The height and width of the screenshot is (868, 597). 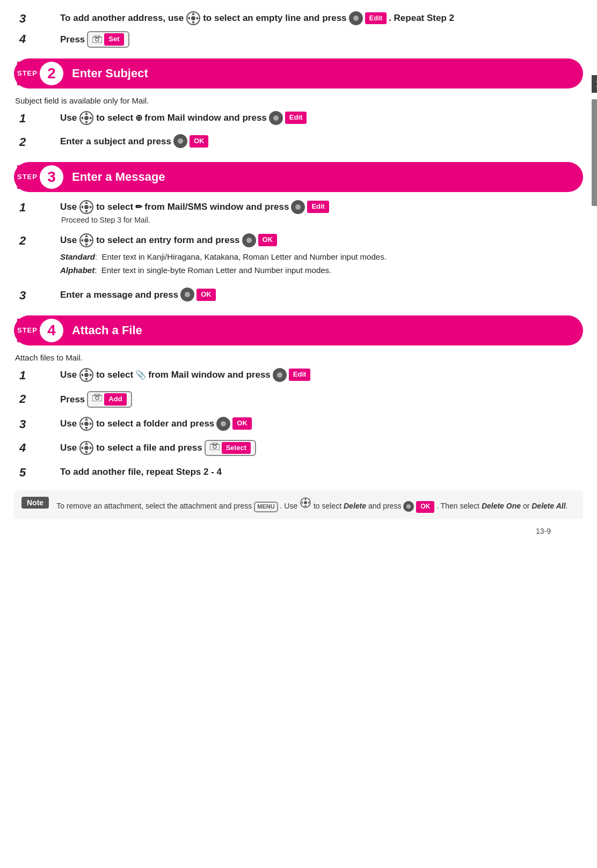 I want to click on step2-sub1: 1 Use to select ⊕ from Mail window and, so click(x=301, y=118).